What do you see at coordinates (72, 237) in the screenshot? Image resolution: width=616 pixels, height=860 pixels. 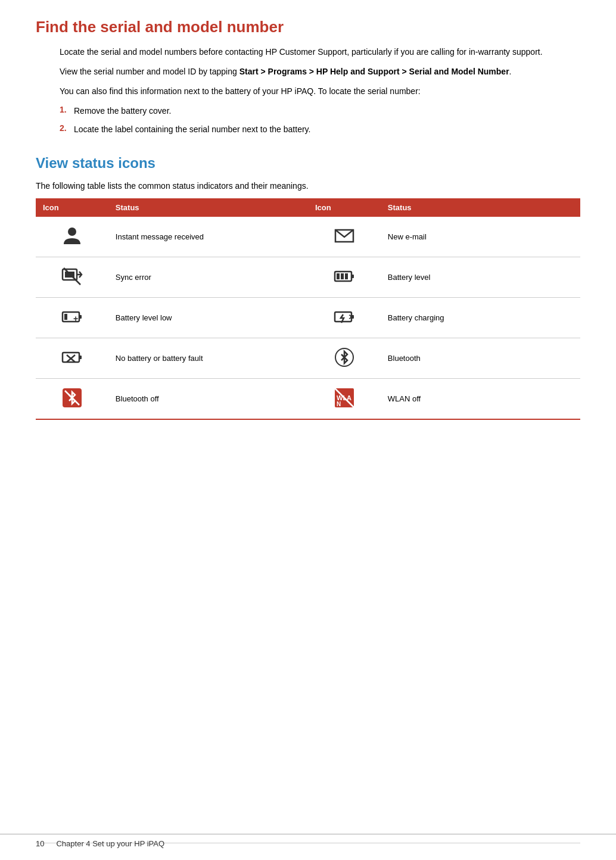 I see `icon-cell-person` at bounding box center [72, 237].